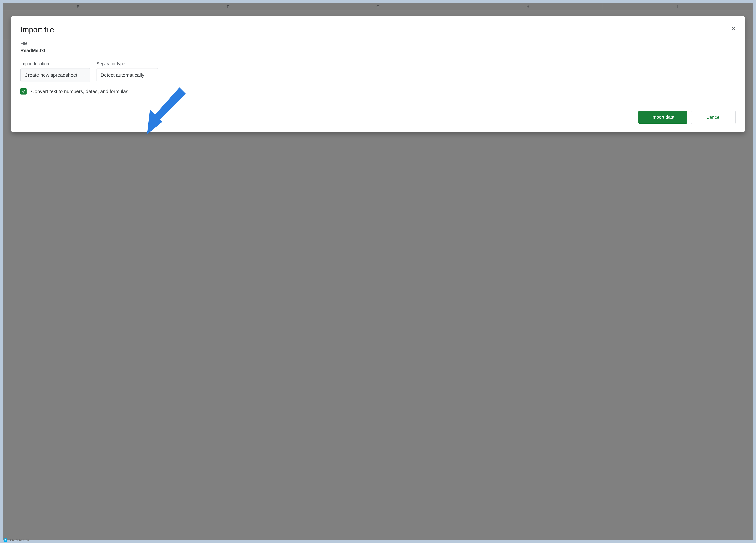  What do you see at coordinates (51, 75) in the screenshot?
I see `import-location-value: Create new spreadsheet` at bounding box center [51, 75].